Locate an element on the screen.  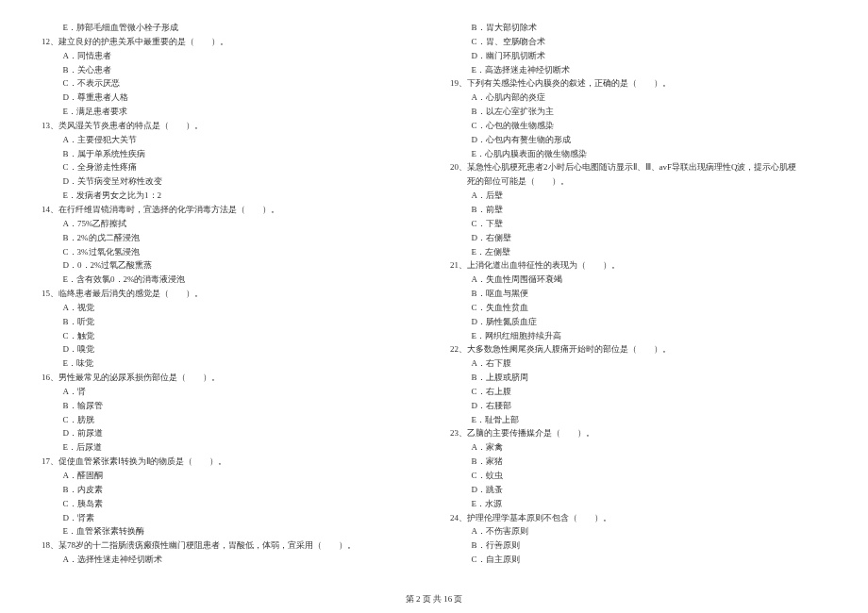
option-line: E．水源 is located at coordinates (638, 504).